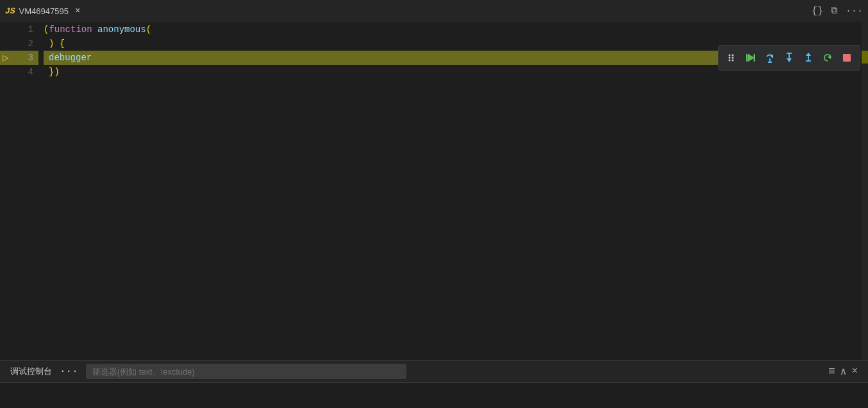 The height and width of the screenshot is (408, 868). What do you see at coordinates (770, 58) in the screenshot?
I see `debug-step-over-button` at bounding box center [770, 58].